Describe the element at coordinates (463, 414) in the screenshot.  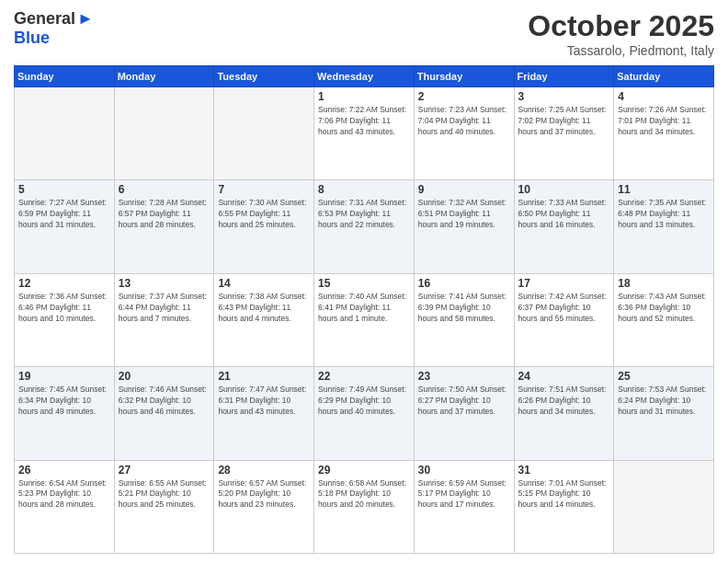
I see `table-row: 23Sunrise: 7:50 AM Sunset: 6:27 PM Dayli…` at that location.